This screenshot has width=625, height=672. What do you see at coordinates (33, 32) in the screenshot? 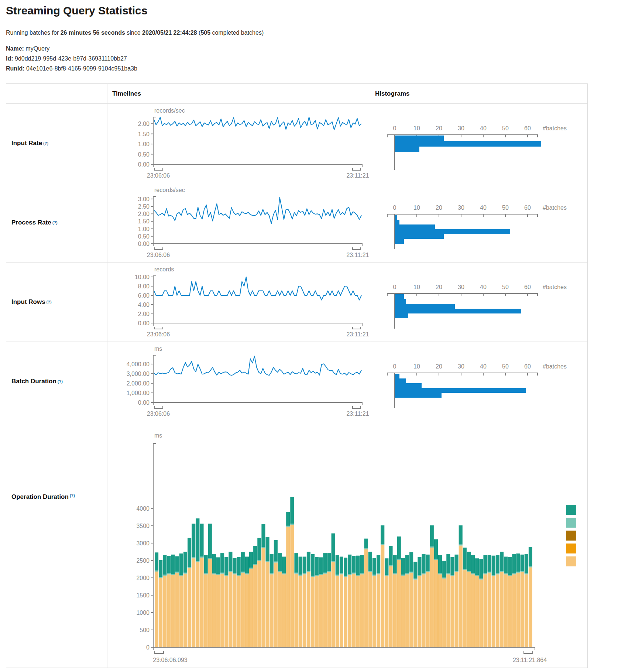
I see `summary-prefix: Running batches for` at bounding box center [33, 32].